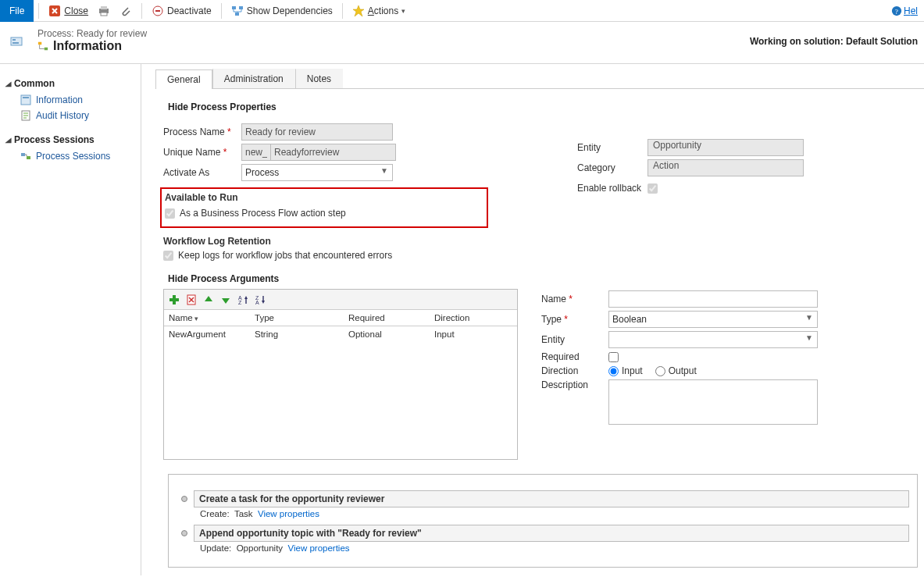 This screenshot has width=924, height=584. What do you see at coordinates (341, 319) in the screenshot?
I see `arguments-grid-header: Name Type Required Direction` at bounding box center [341, 319].